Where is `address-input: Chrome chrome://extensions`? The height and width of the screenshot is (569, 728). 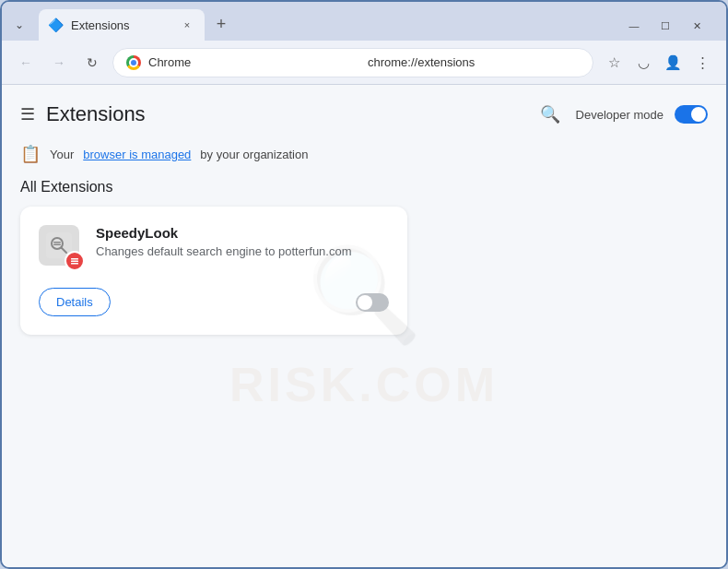 address-input: Chrome chrome://extensions is located at coordinates (353, 63).